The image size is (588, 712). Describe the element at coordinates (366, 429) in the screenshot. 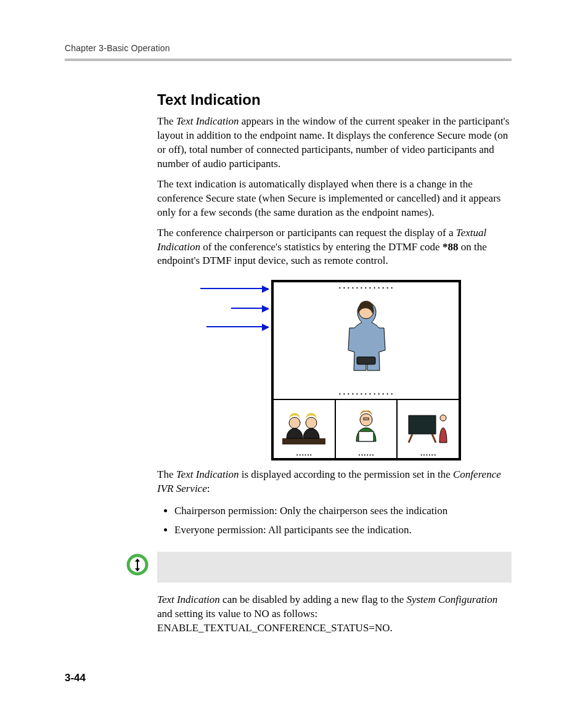

I see `presenter-illustration` at that location.